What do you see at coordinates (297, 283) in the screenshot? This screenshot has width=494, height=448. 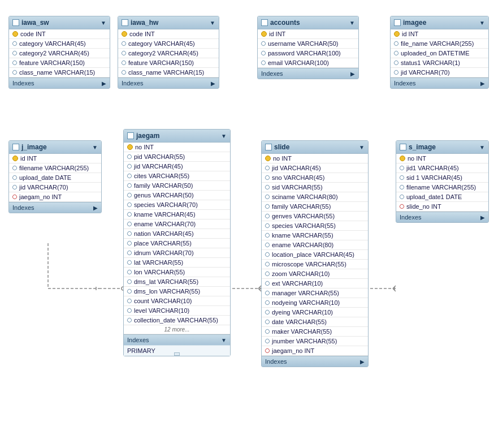 I see `field-name: ext VARCHAR(10)` at bounding box center [297, 283].